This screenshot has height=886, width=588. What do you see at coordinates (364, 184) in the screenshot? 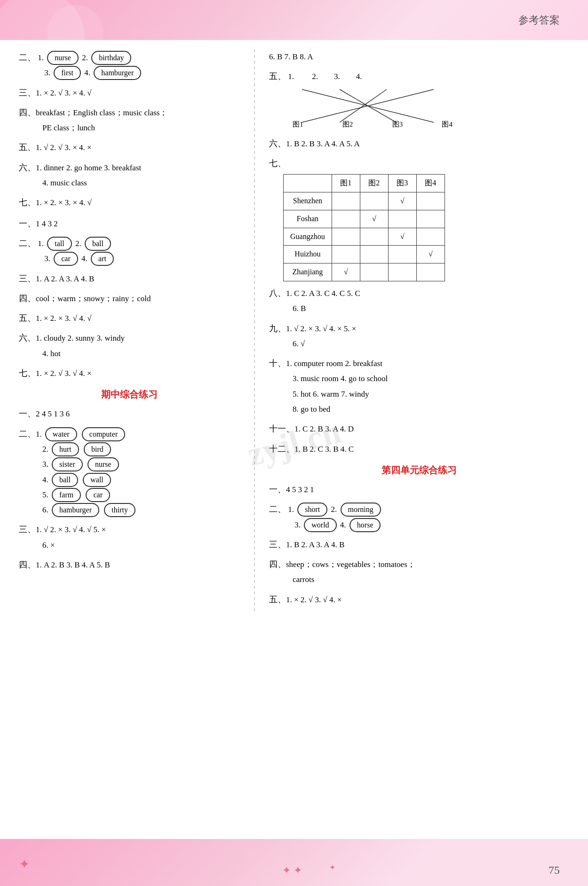
I see `table-header-row: 图1 图2 图3 图4` at bounding box center [364, 184].